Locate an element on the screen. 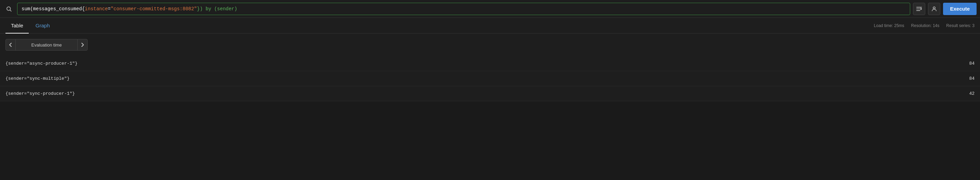 The image size is (980, 180). row-label-0: {sender="async-producer-1"} is located at coordinates (41, 64).